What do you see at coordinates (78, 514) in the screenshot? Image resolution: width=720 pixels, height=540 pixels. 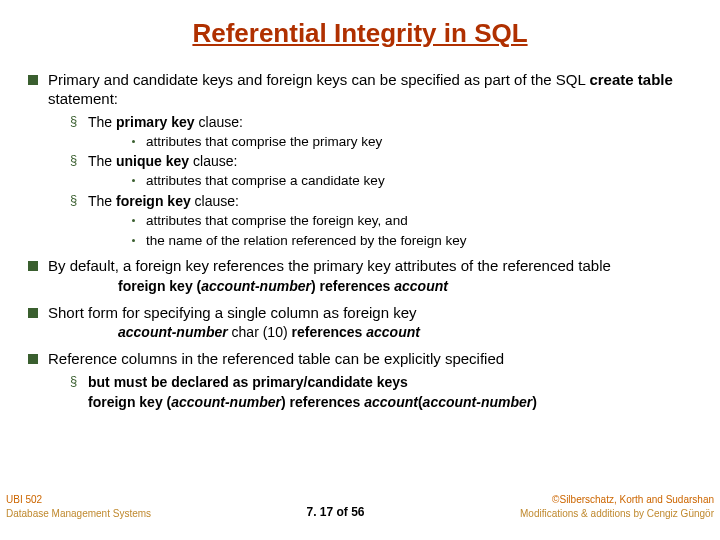 I see `footer-dept: Database Management Systems` at bounding box center [78, 514].